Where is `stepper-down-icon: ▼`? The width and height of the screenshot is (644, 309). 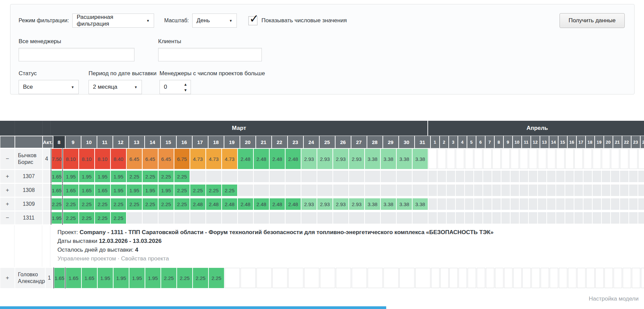 stepper-down-icon: ▼ is located at coordinates (186, 90).